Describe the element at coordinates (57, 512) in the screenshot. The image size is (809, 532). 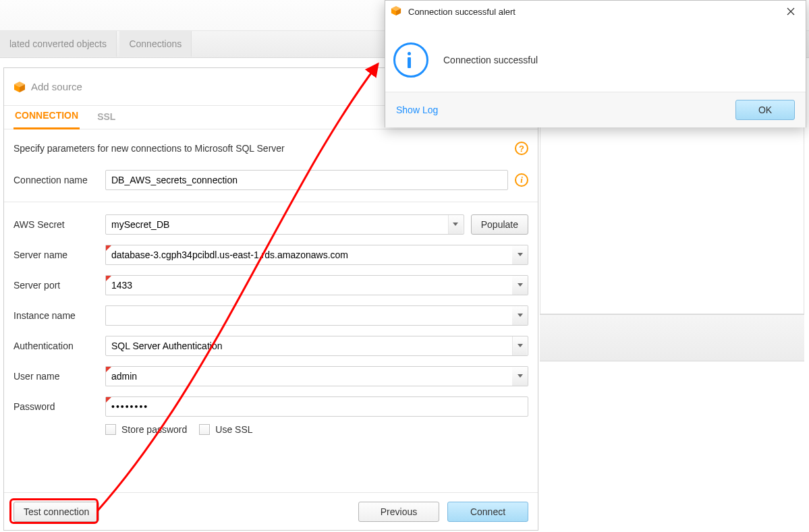
I see `test-connection-button: Test connection` at that location.